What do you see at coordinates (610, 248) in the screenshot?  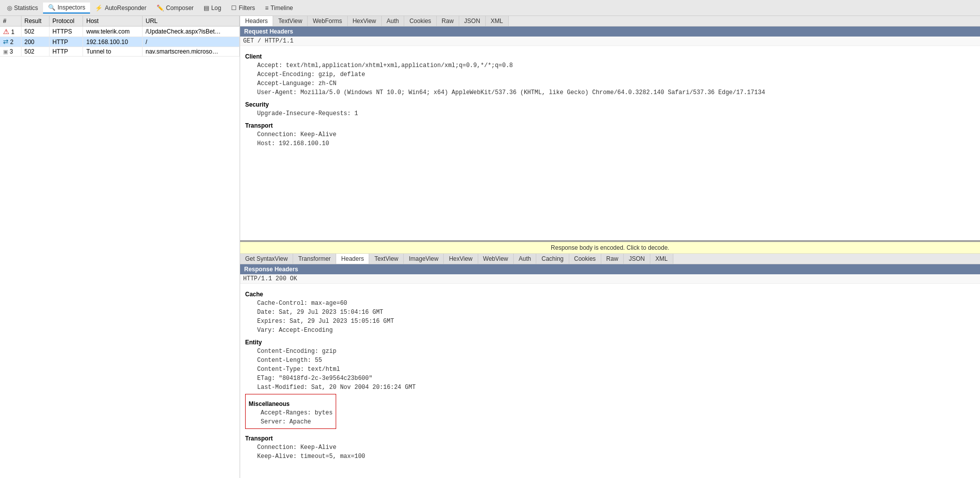 I see `encoded-notice: Response body is encoded. Click to decod…` at bounding box center [610, 248].